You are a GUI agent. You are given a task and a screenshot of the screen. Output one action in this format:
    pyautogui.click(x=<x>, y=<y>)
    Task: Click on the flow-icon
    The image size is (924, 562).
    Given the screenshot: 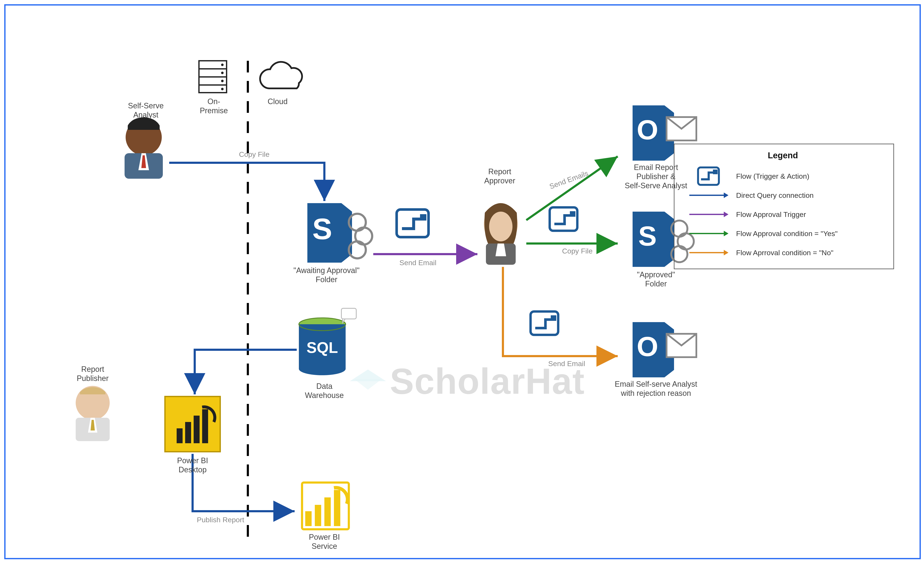 What is the action you would take?
    pyautogui.click(x=708, y=176)
    